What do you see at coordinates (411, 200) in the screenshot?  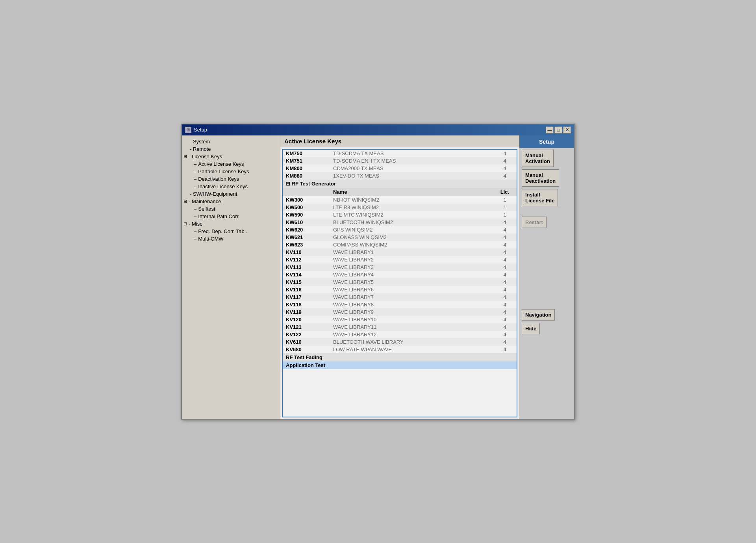 I see `name-cell: NB-IOT WINIQSIM2` at bounding box center [411, 200].